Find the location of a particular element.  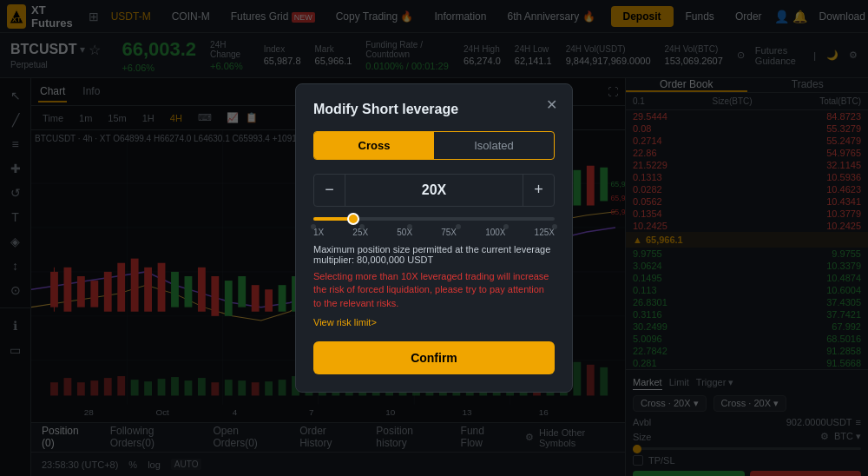

confirm-button: Confirm is located at coordinates (434, 358).